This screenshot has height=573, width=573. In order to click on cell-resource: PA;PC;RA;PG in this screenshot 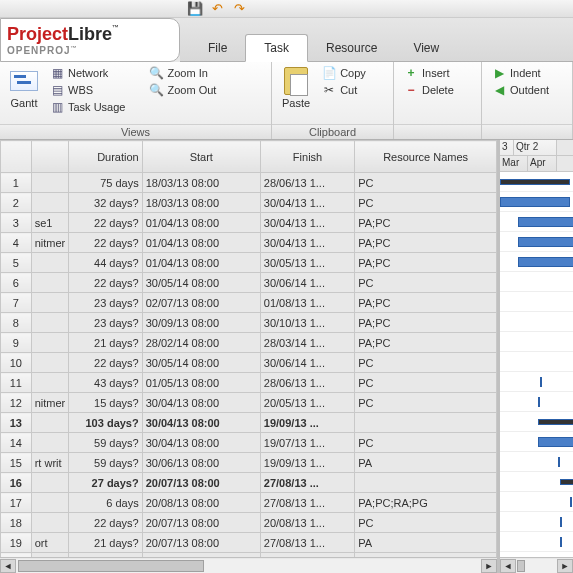, I will do `click(426, 503)`.